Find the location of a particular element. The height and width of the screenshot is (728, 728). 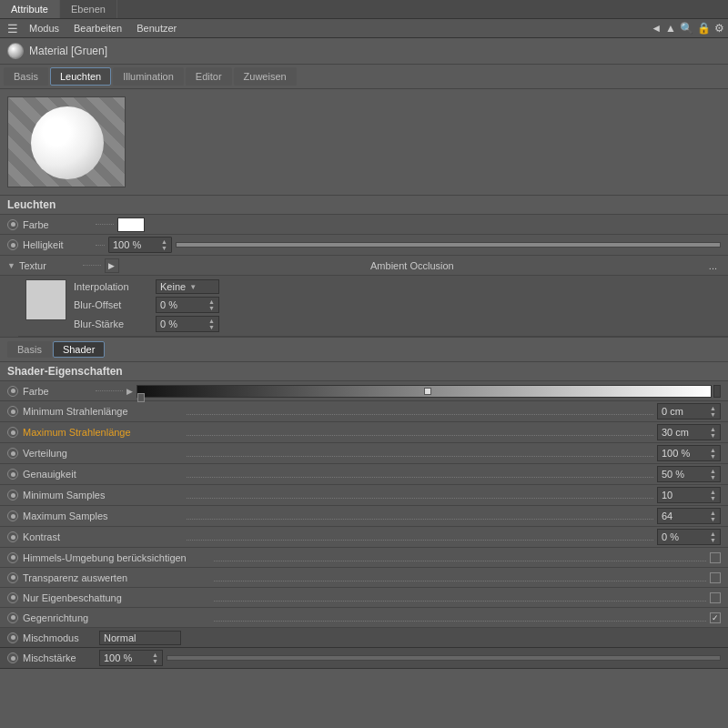

mischstaerke-slider is located at coordinates (444, 658).